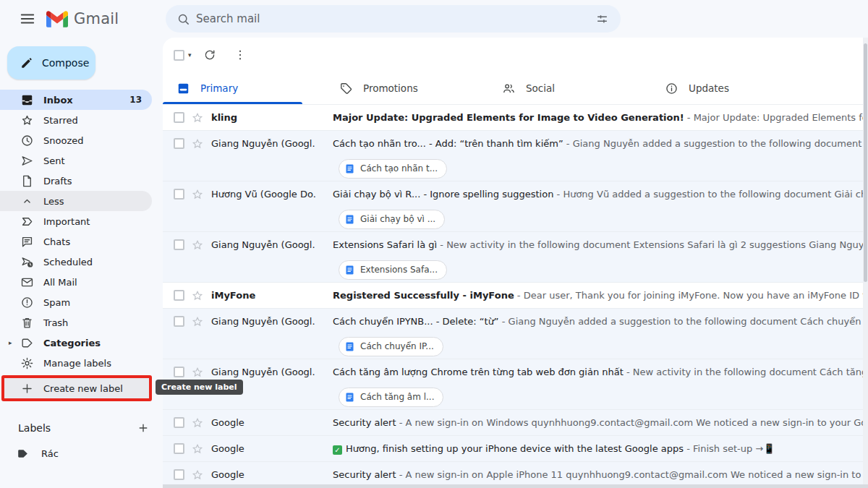 The height and width of the screenshot is (488, 868). Describe the element at coordinates (515, 448) in the screenshot. I see `email-subject: Hương, finish setting up your iPhone dev…` at that location.